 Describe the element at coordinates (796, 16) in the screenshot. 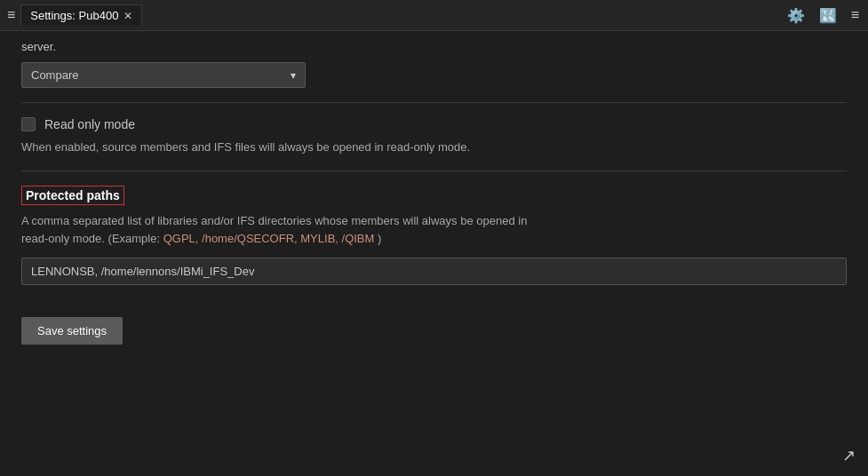

I see `tools-icon-button: ⚙️` at that location.